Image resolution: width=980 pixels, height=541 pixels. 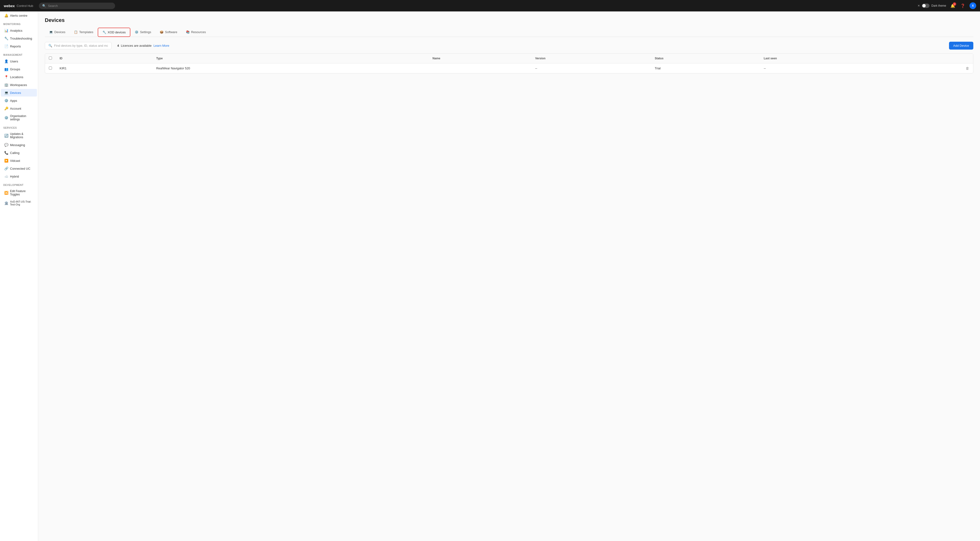 What do you see at coordinates (161, 46) in the screenshot?
I see `learn-more-link: Learn More` at bounding box center [161, 46].